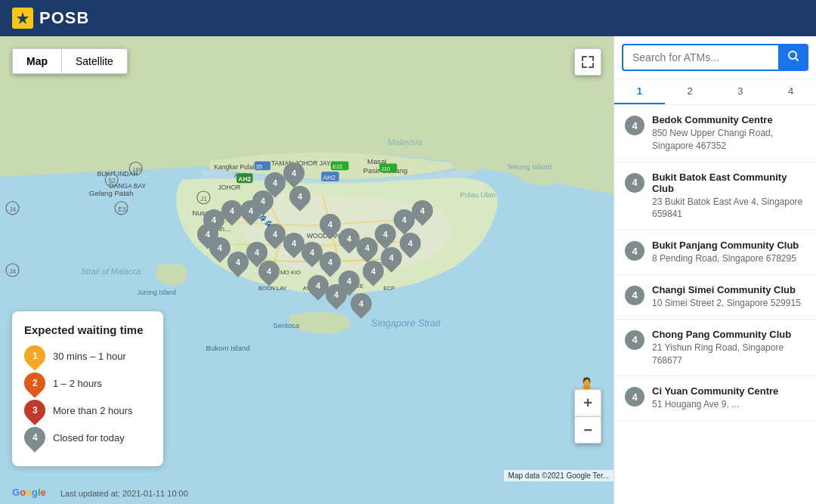 Image resolution: width=816 pixels, height=504 pixels. What do you see at coordinates (715, 134) in the screenshot?
I see `list-item: 4 Bedok Community Centre 850 New Upper C…` at bounding box center [715, 134].